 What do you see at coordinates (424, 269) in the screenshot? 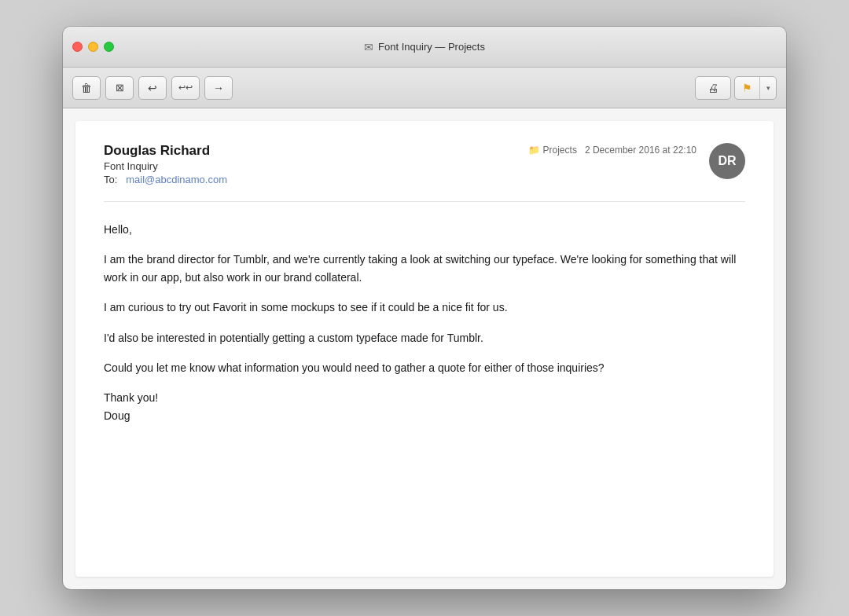
I see `body-paragraph-2: I am the brand director for Tumblr, and …` at bounding box center [424, 269].